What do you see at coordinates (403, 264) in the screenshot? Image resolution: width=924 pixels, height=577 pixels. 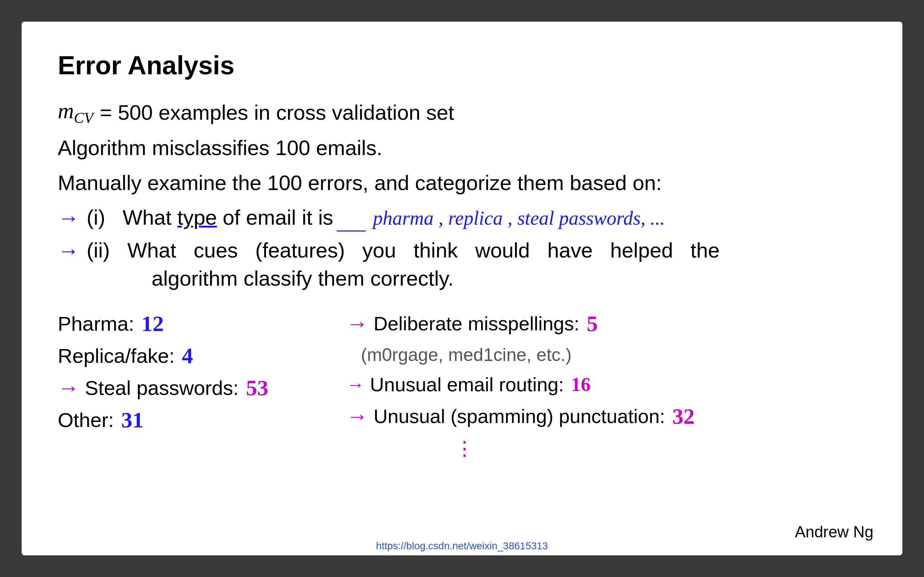 I see `bullet-ii-text: (ii) What cues (features) you think woul…` at bounding box center [403, 264].